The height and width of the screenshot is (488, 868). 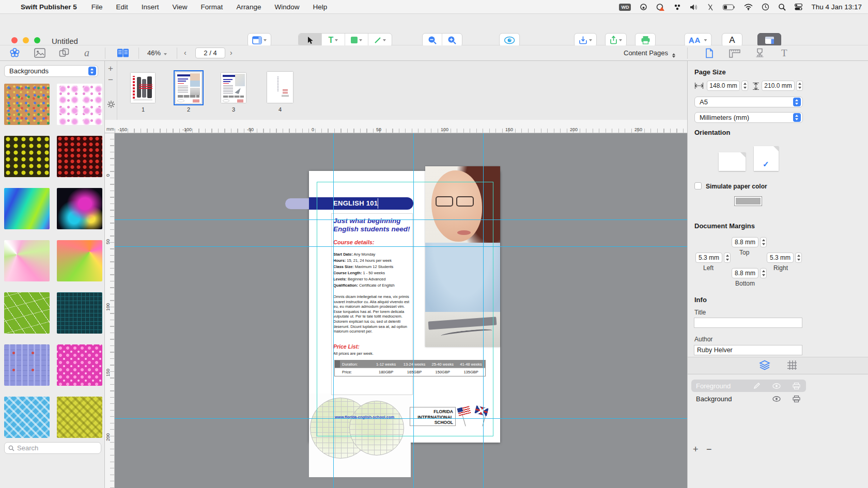 I want to click on margin-top-stepper, so click(x=764, y=242).